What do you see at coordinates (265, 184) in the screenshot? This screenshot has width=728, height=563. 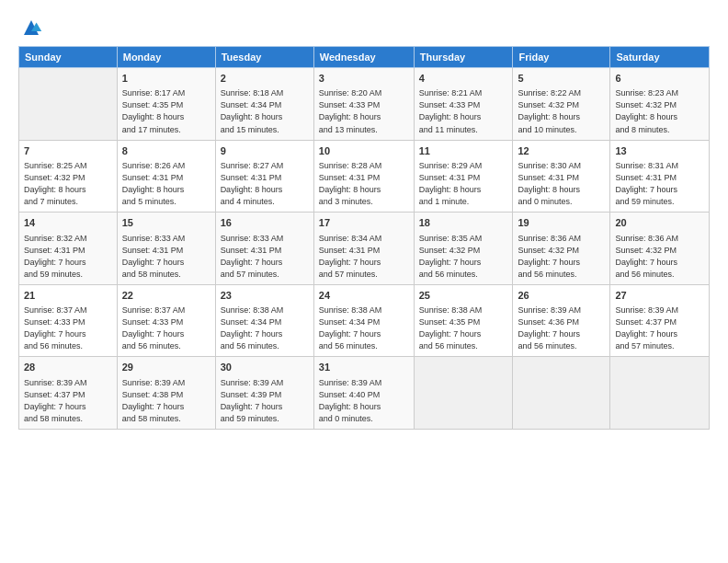 I see `day-info: Sunrise: 8:27 AM Sunset: 4:31 PM Dayligh…` at bounding box center [265, 184].